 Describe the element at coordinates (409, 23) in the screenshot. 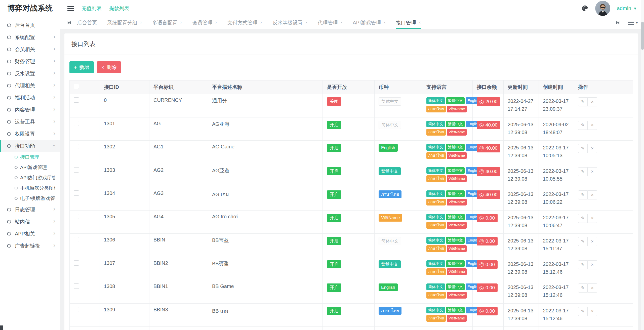

I see `tab: 接口管理 ×` at that location.